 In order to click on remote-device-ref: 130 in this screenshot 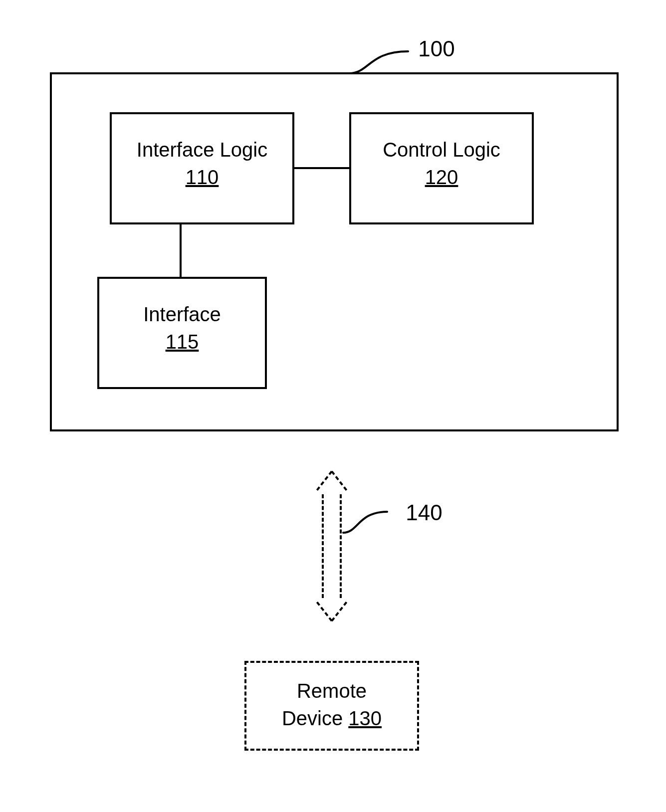, I will do `click(365, 718)`.